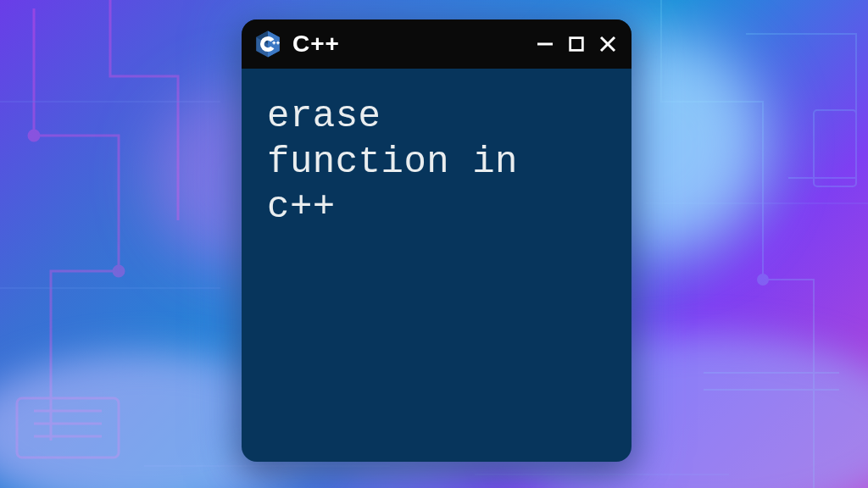 The image size is (868, 488). Describe the element at coordinates (576, 44) in the screenshot. I see `maximize-button` at that location.